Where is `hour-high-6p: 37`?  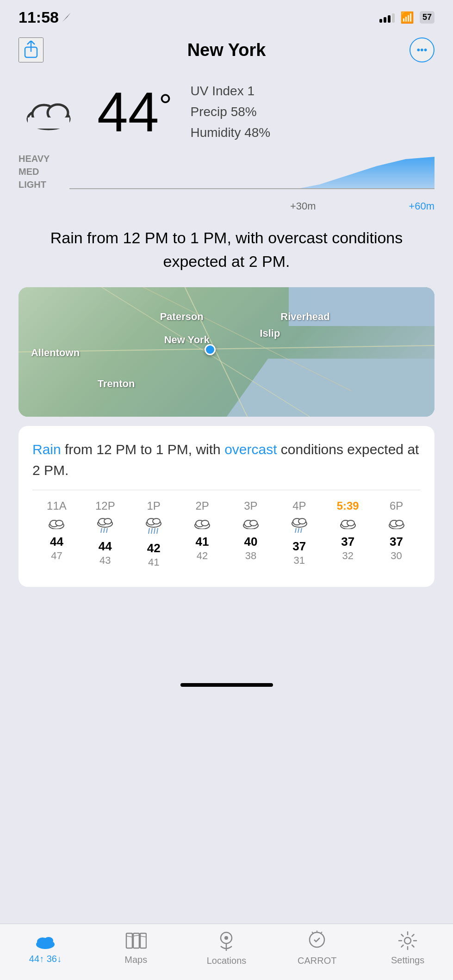 hour-high-6p: 37 is located at coordinates (396, 542).